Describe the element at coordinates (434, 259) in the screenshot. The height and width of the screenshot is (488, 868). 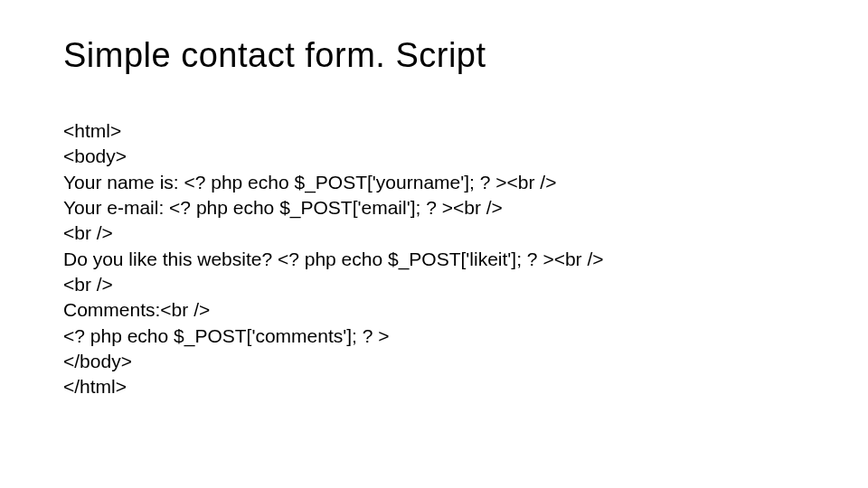
I see `code-line: Do you like this website? <? php echo $_…` at that location.